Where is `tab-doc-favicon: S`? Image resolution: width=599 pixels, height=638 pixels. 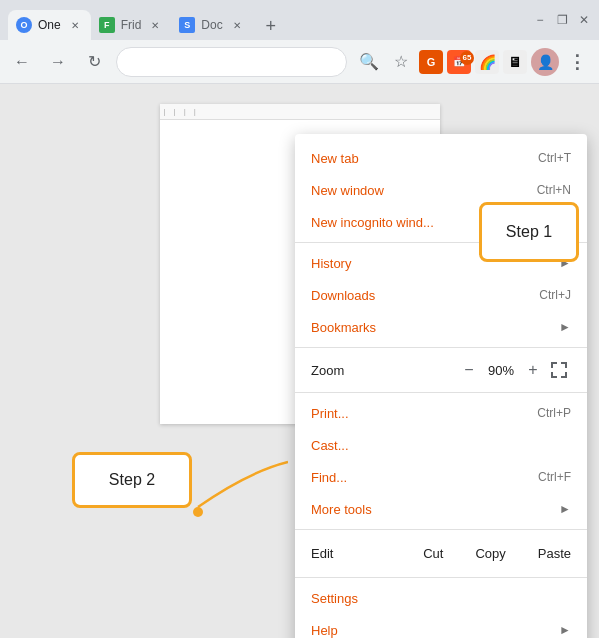 tab-doc-favicon: S is located at coordinates (187, 25).